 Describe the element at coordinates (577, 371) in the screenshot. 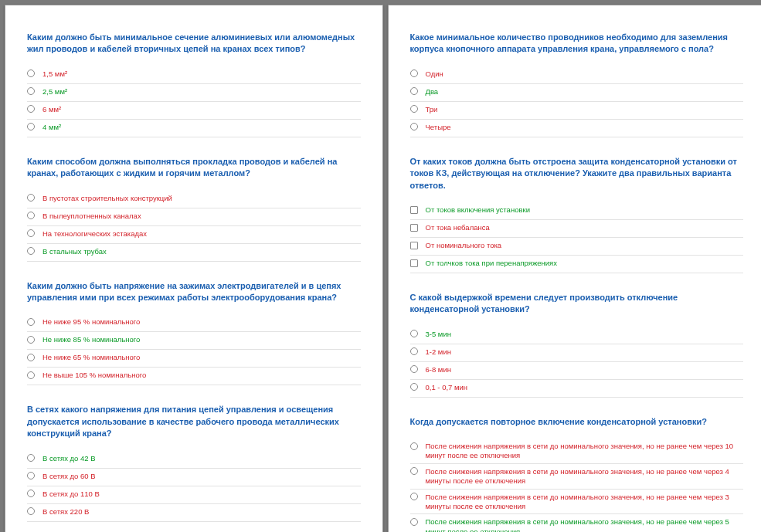

I see `option-row: 6-8 мин` at that location.